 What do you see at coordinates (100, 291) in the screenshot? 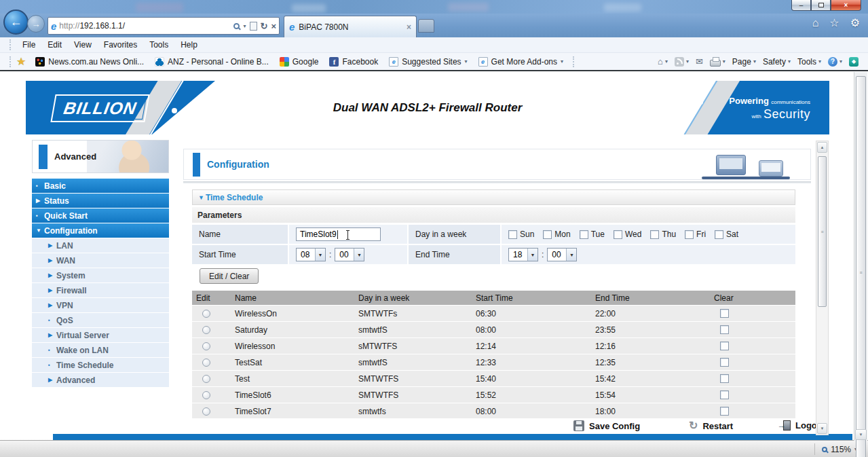
I see `sidebar-item-firewall: ▶Firewall` at bounding box center [100, 291].